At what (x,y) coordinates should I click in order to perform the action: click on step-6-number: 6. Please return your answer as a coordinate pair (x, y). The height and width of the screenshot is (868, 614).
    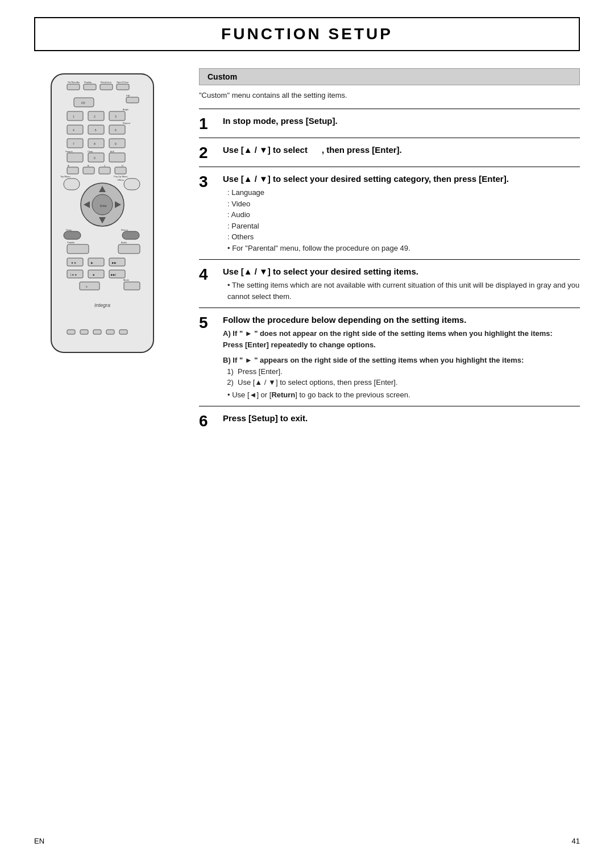
    Looking at the image, I should click on (208, 421).